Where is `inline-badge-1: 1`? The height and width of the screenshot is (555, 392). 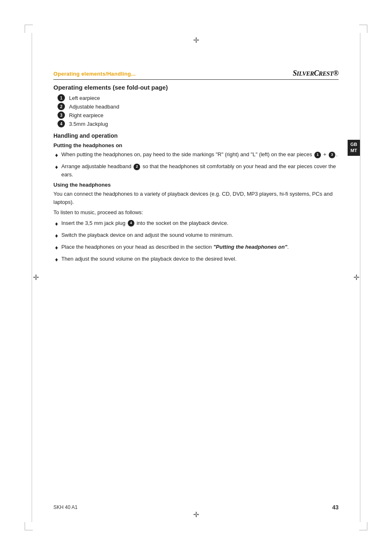 inline-badge-1: 1 is located at coordinates (318, 155).